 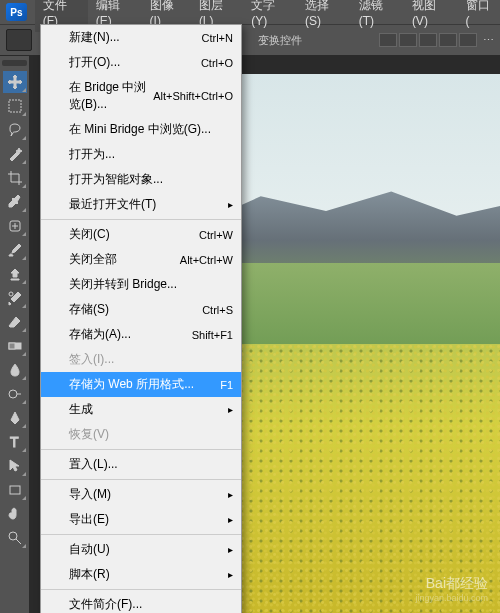 I want to click on menu-item-label: 在 Mini Bridge 中浏览(G)..., so click(x=140, y=130).